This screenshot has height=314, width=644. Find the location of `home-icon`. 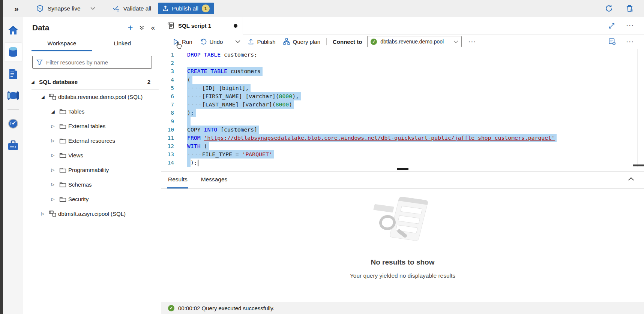

home-icon is located at coordinates (13, 30).